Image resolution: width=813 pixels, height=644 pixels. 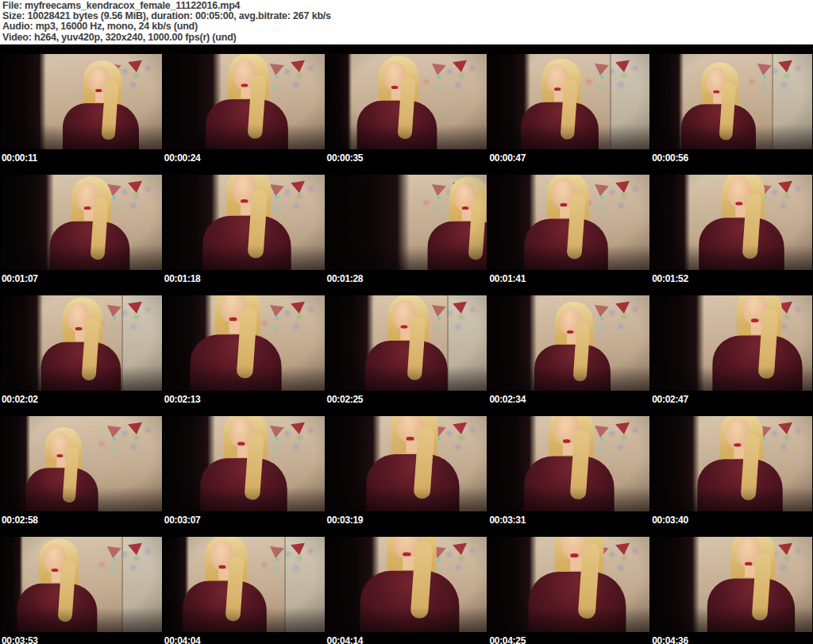 I want to click on thumbnail-cell: 00:02:47, so click(x=732, y=356).